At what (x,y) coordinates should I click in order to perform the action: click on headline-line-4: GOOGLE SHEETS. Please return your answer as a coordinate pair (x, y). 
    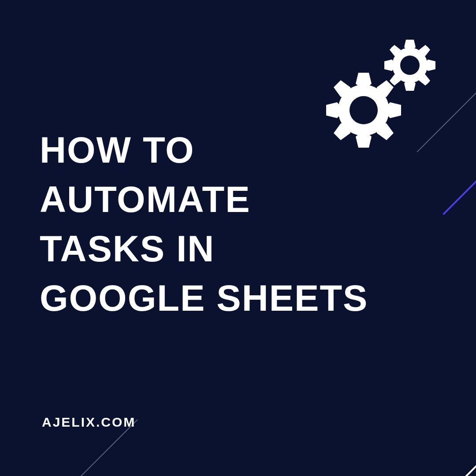
    Looking at the image, I should click on (204, 298).